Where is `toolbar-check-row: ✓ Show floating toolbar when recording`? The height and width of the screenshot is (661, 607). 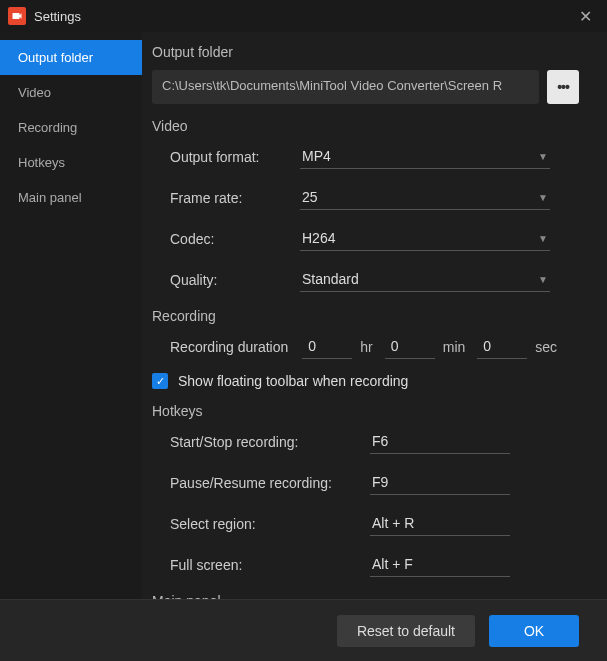
toolbar-check-row: ✓ Show floating toolbar when recording is located at coordinates (366, 381).